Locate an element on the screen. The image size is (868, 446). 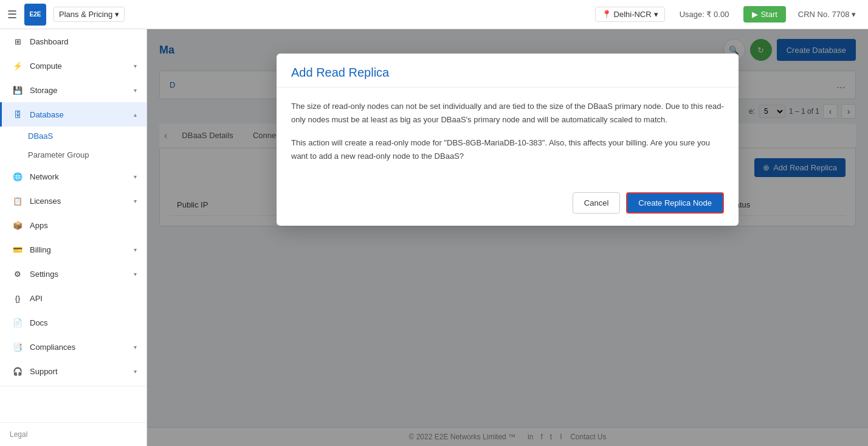
database-icon: 🗄 is located at coordinates (18, 114).